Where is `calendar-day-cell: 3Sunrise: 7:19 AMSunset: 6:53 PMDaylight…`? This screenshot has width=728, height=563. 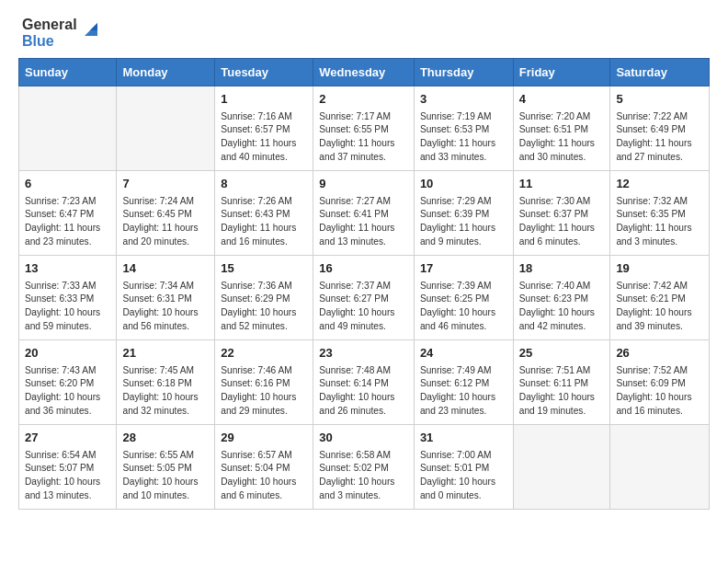
calendar-day-cell: 3Sunrise: 7:19 AMSunset: 6:53 PMDaylight… is located at coordinates (463, 128).